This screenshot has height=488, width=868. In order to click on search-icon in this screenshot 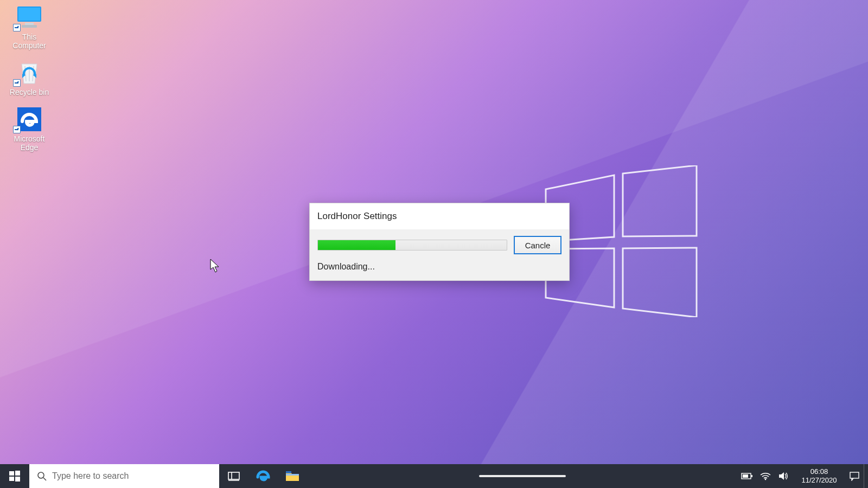, I will do `click(42, 476)`.